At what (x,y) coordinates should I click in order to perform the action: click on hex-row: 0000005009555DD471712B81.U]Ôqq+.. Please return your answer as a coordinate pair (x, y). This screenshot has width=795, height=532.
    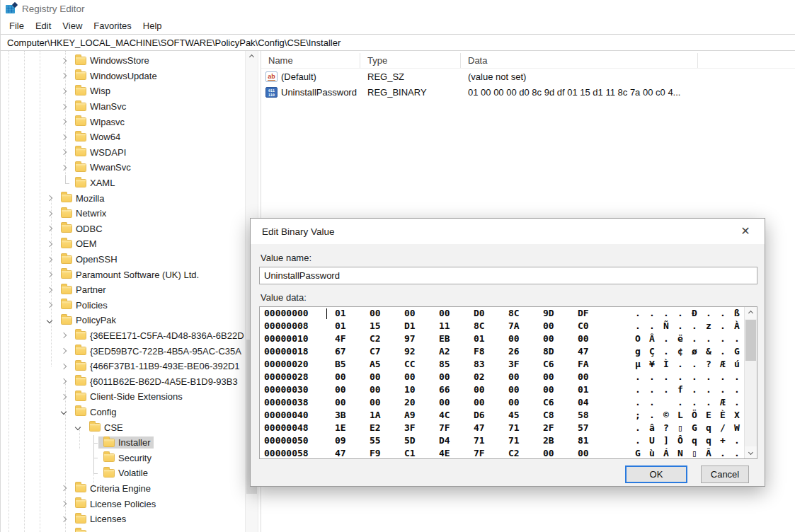
    Looking at the image, I should click on (508, 441).